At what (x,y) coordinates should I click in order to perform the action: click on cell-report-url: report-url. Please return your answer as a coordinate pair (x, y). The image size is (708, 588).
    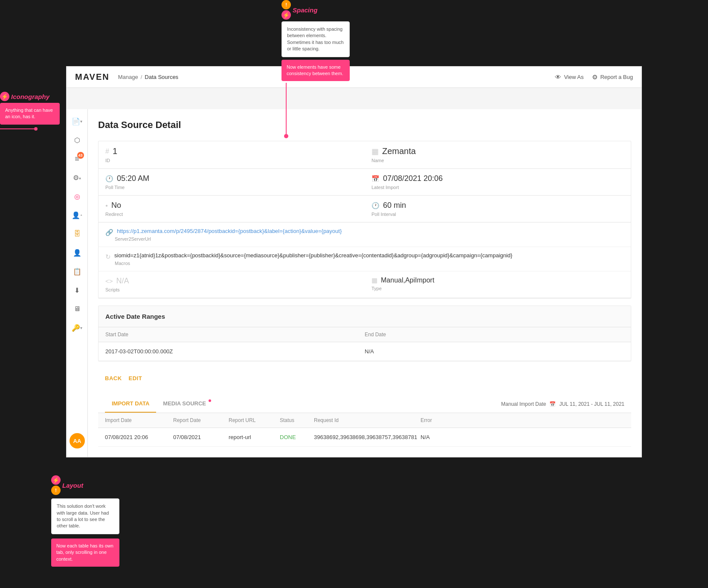
    Looking at the image, I should click on (254, 437).